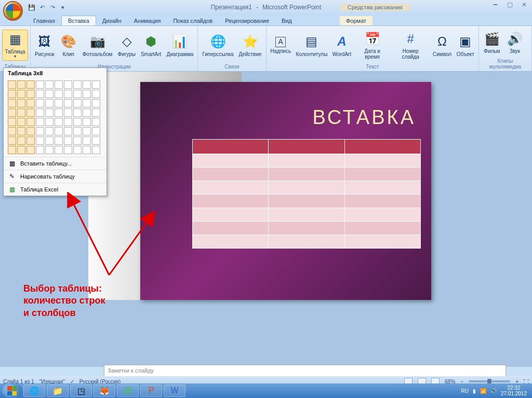  Describe the element at coordinates (514, 391) in the screenshot. I see `tray-clock: 22:32 27.01.2012` at that location.